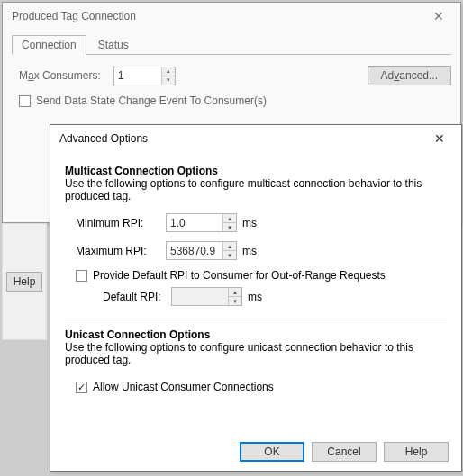 The width and height of the screenshot is (463, 476). I want to click on tabstrip: Connection Status, so click(232, 45).